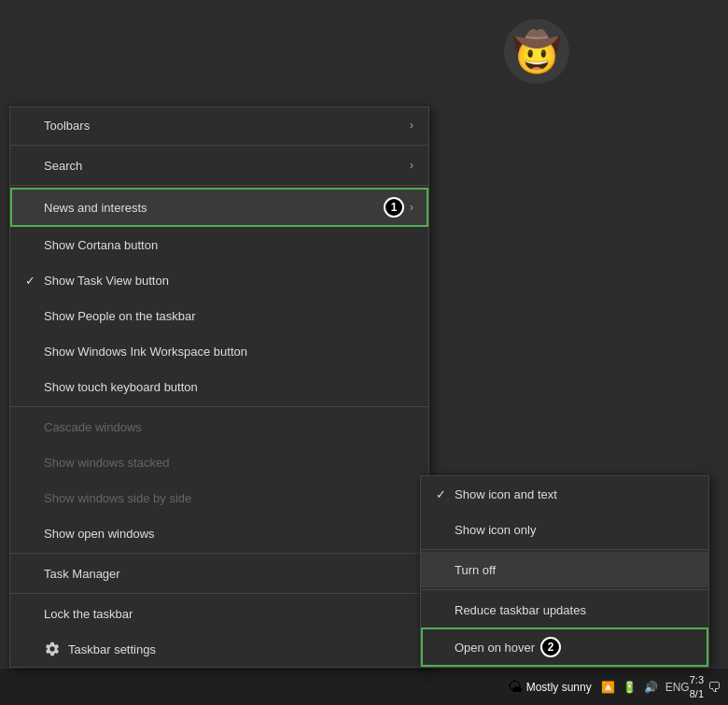  What do you see at coordinates (551, 647) in the screenshot?
I see `badge-open-hover: 2` at bounding box center [551, 647].